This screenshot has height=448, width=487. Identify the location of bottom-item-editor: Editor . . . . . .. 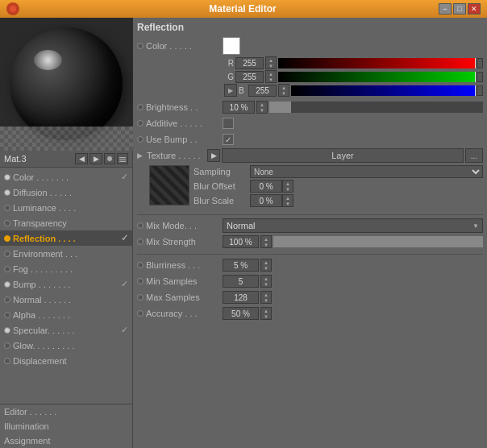
(66, 412).